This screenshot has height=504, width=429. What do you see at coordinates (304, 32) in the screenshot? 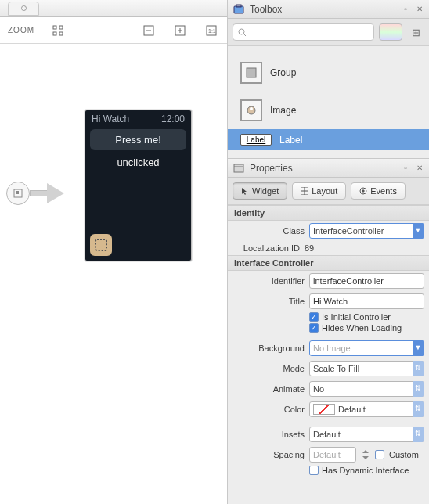
I see `toolbox-search` at bounding box center [304, 32].